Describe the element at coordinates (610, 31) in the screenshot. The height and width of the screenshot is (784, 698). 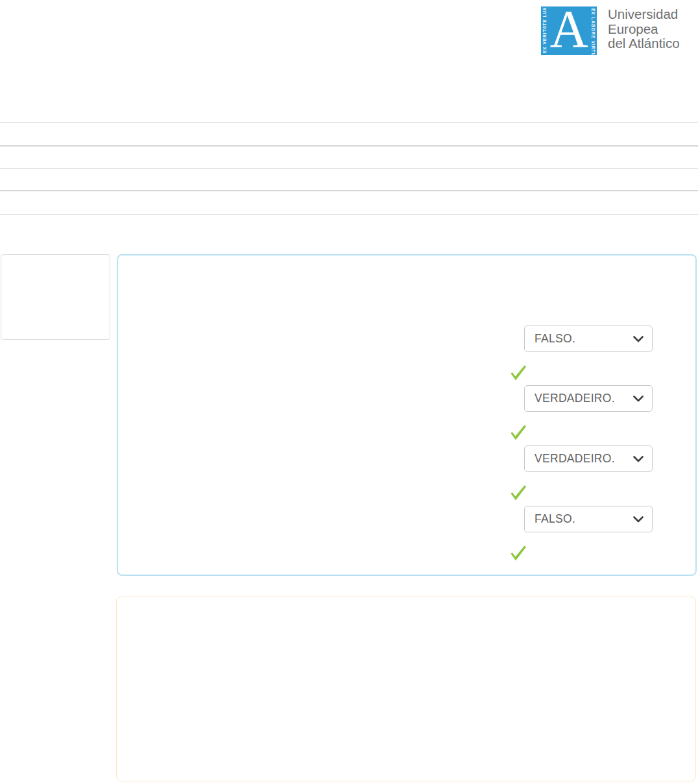
I see `university-logo: EX VERITATE LUX A EX LABORE VIRTUS Unive…` at that location.